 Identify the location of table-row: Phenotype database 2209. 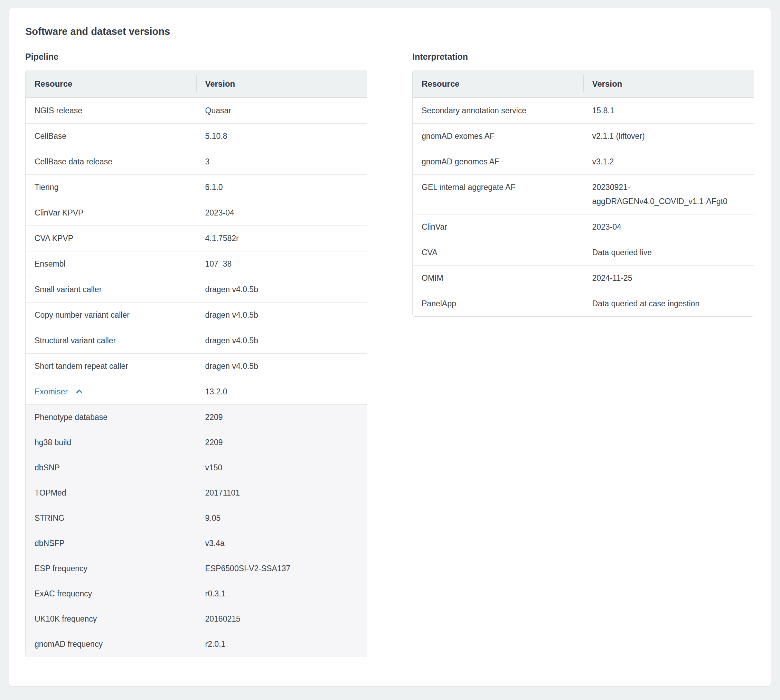
(196, 417).